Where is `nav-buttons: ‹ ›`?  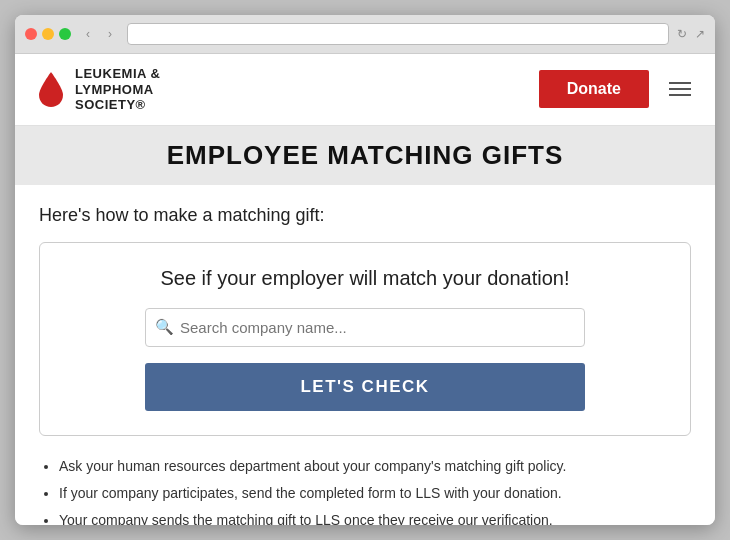
nav-buttons: ‹ › is located at coordinates (99, 34).